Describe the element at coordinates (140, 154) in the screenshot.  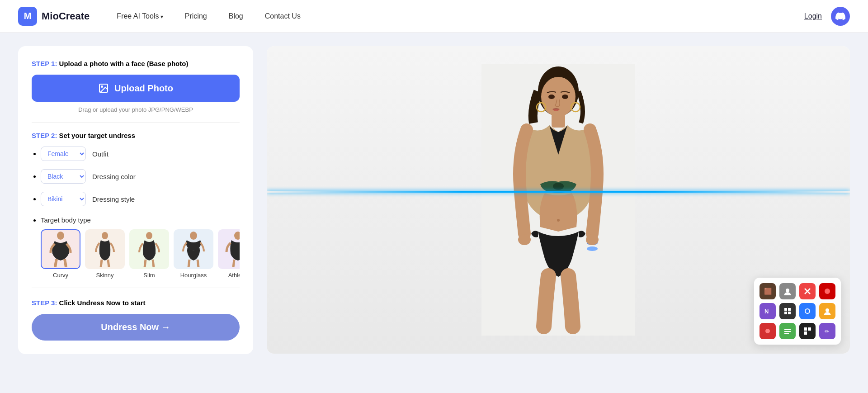
I see `outfit-option: Female Male Outfit` at that location.